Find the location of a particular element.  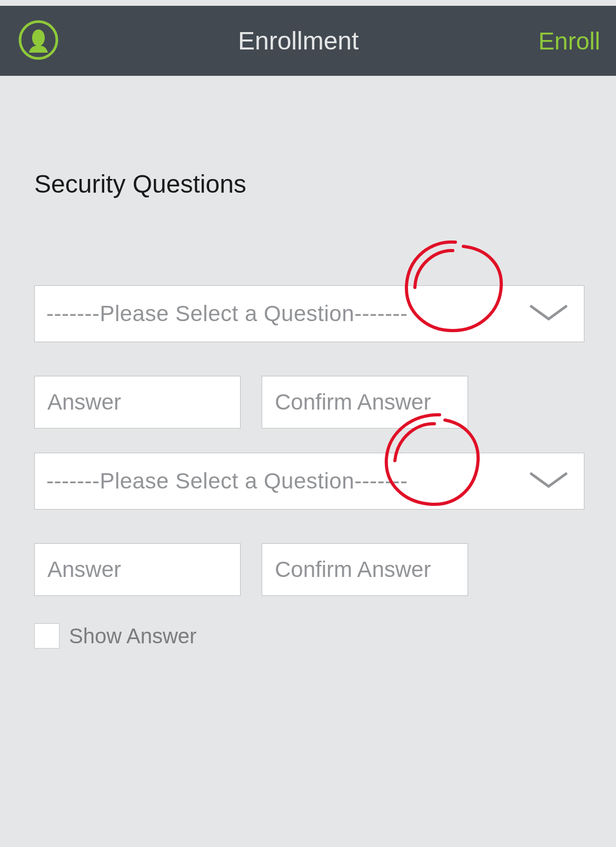

section-heading: Security Questions is located at coordinates (310, 184).